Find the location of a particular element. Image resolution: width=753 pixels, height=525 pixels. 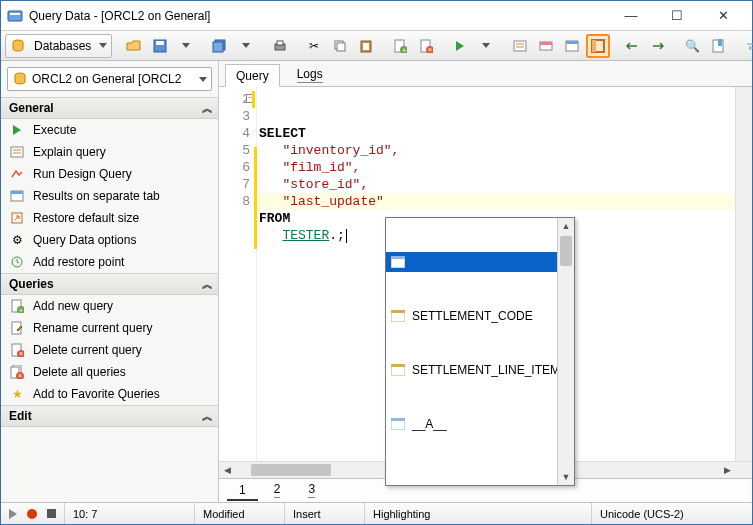

sidebar-item-rename-query: Rename current query is located at coordinates (110, 328).